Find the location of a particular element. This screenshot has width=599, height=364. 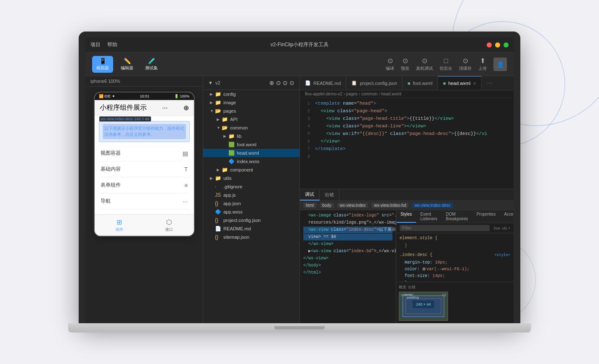

action-background-label: 切后台 is located at coordinates (446, 69).